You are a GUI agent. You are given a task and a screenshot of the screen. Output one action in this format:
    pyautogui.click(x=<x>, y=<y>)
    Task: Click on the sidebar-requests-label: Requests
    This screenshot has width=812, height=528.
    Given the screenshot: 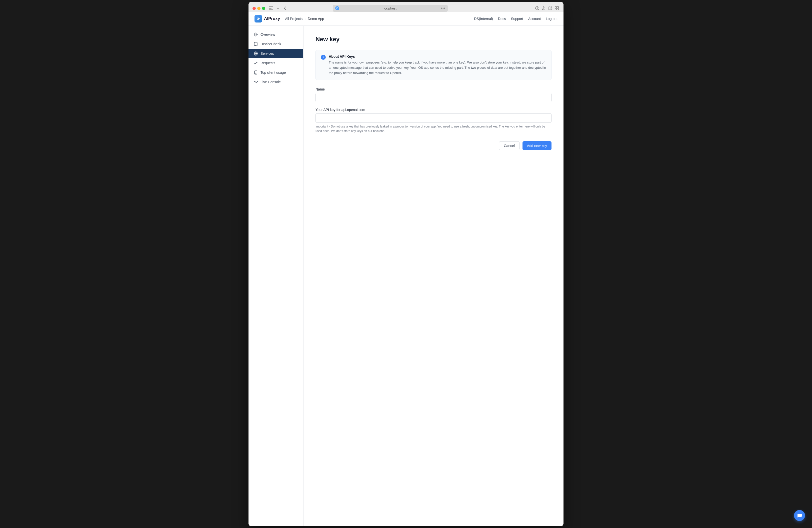 What is the action you would take?
    pyautogui.click(x=268, y=63)
    